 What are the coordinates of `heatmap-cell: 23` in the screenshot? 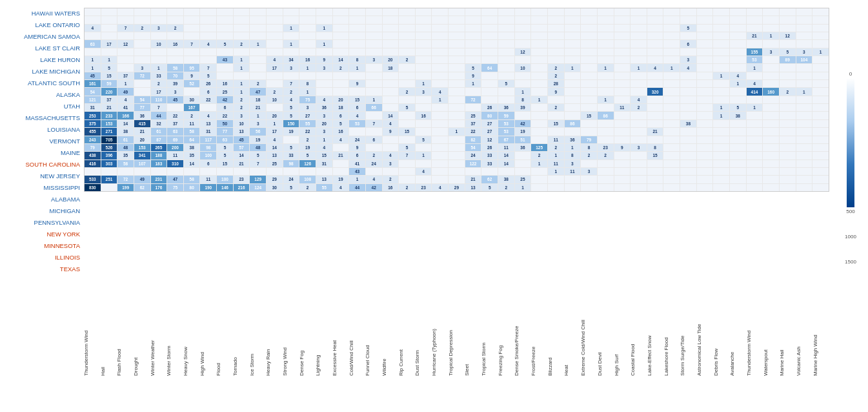 It's located at (242, 180).